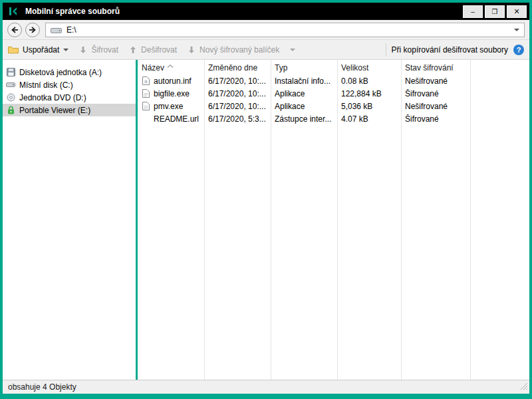 The width and height of the screenshot is (532, 399). I want to click on package-arrow-down-icon, so click(192, 50).